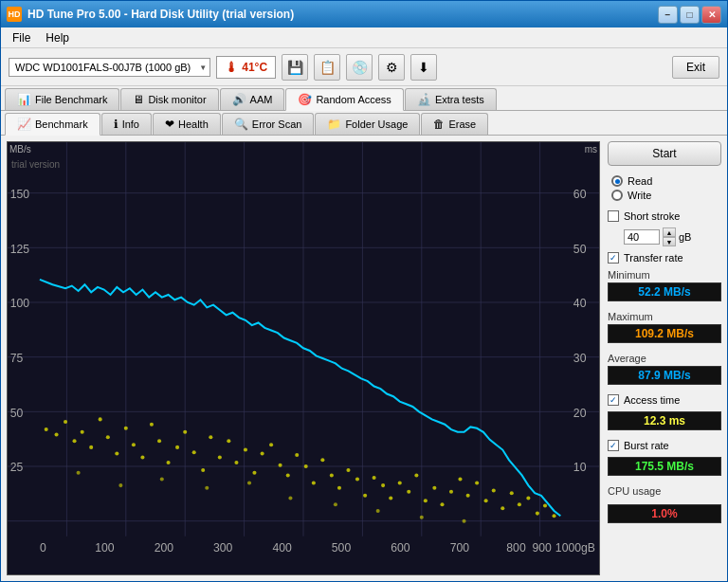 The width and height of the screenshot is (728, 582). Describe the element at coordinates (252, 99) in the screenshot. I see `tab-aam: 🔊 AAM` at that location.